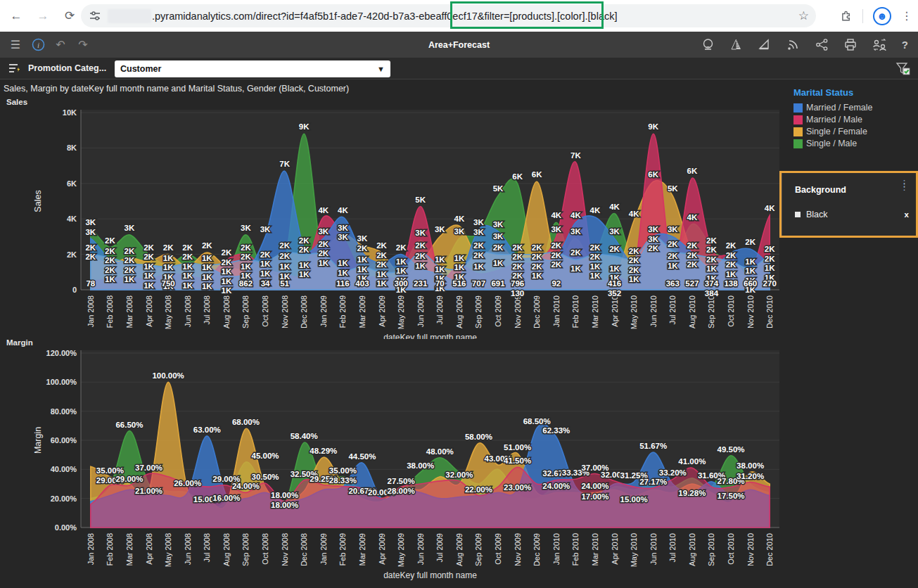 The width and height of the screenshot is (918, 588). Describe the element at coordinates (547, 16) in the screenshot. I see `url-filter-param: &filter=[products].[color].[black]` at that location.